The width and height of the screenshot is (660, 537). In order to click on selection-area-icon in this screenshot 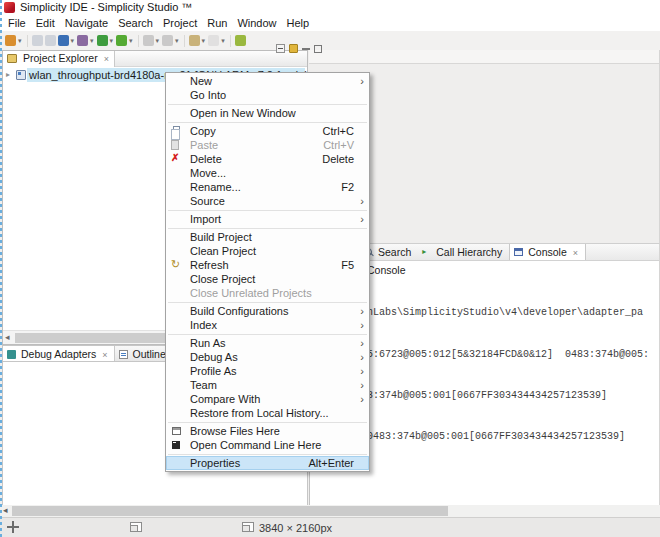, I will do `click(136, 527)`.